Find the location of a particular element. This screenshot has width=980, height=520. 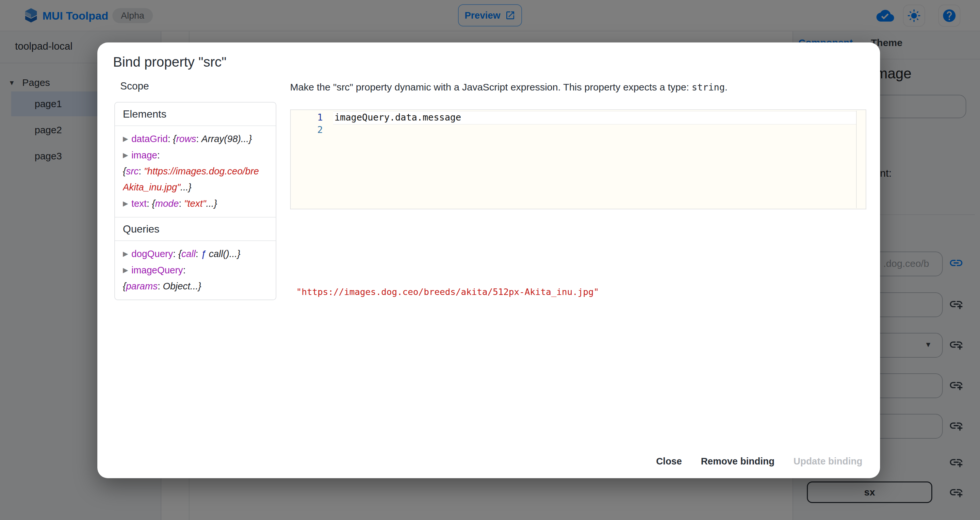

tree-item-imageQuery: ▶imageQuery: is located at coordinates (197, 270).